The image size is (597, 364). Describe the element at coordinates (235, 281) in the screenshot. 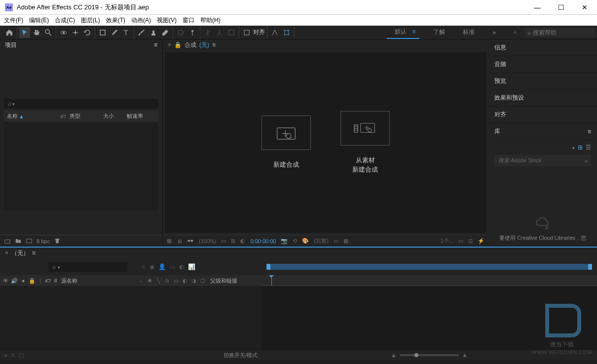

I see `parent-link-column: 父级和链接` at that location.